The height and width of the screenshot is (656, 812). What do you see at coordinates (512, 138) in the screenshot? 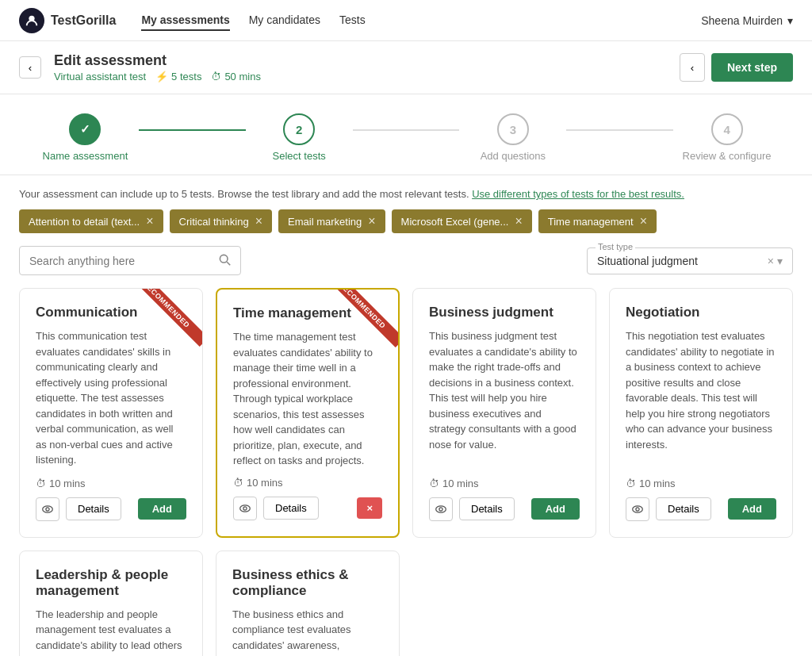
I see `step-3: 3 Add questions` at bounding box center [512, 138].